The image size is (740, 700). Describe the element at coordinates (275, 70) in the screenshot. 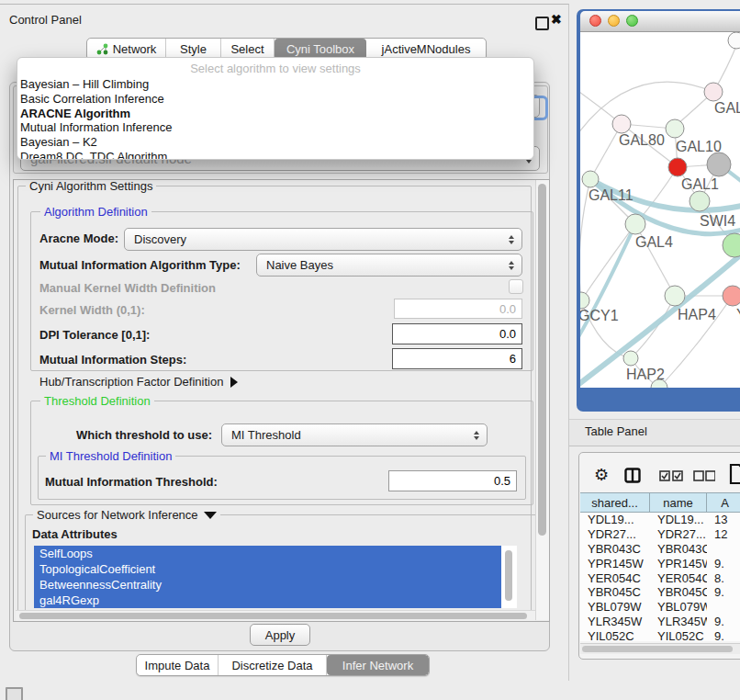

I see `dropdown-placeholder: Select algorithm to view settings` at that location.